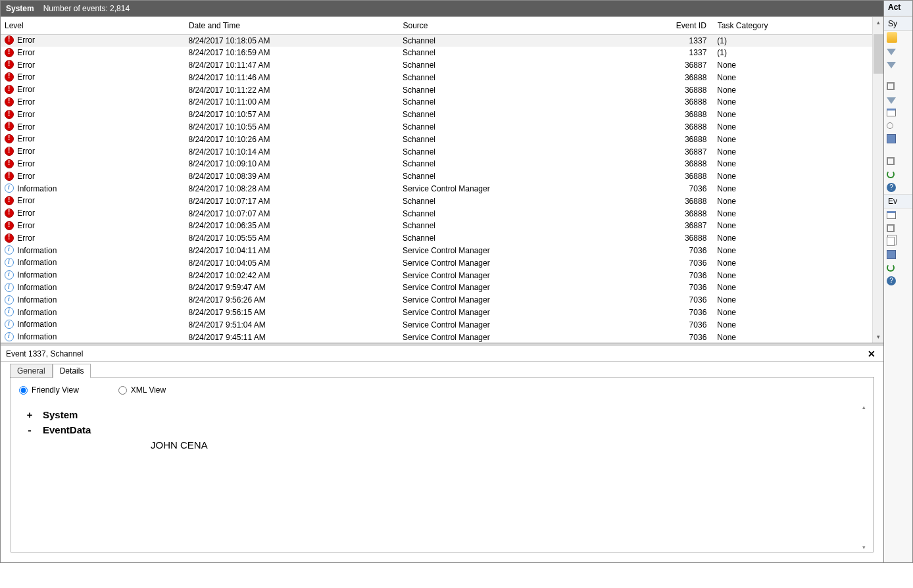  What do you see at coordinates (45, 354) in the screenshot?
I see `detail-title: Event 1337, Schannel` at bounding box center [45, 354].